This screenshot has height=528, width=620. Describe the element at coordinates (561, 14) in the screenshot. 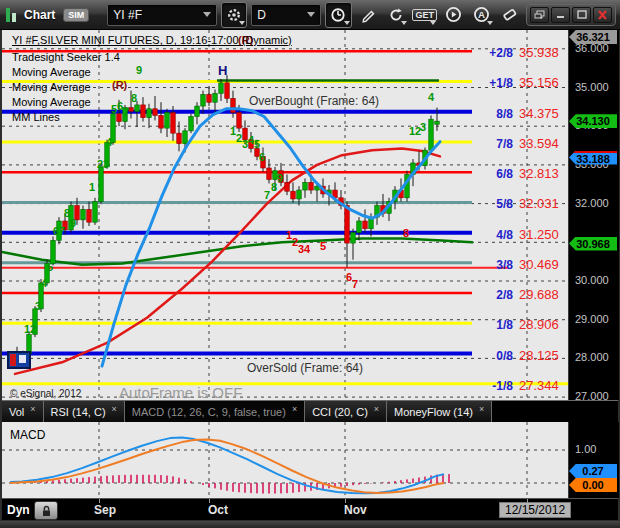

I see `minimize-icon` at that location.